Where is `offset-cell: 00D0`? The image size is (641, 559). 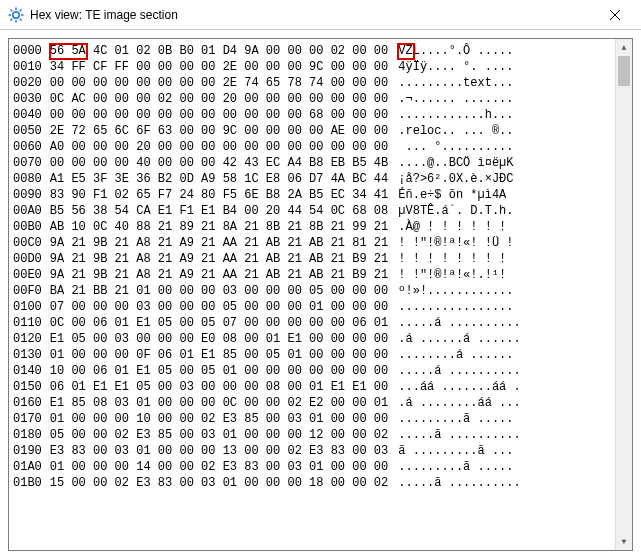 offset-cell: 00D0 is located at coordinates (28, 259).